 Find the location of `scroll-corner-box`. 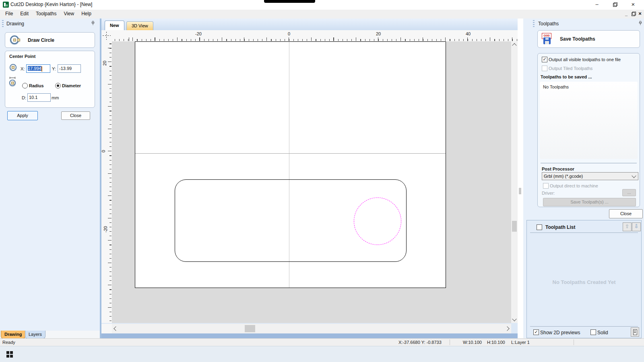

scroll-corner-box is located at coordinates (107, 329).